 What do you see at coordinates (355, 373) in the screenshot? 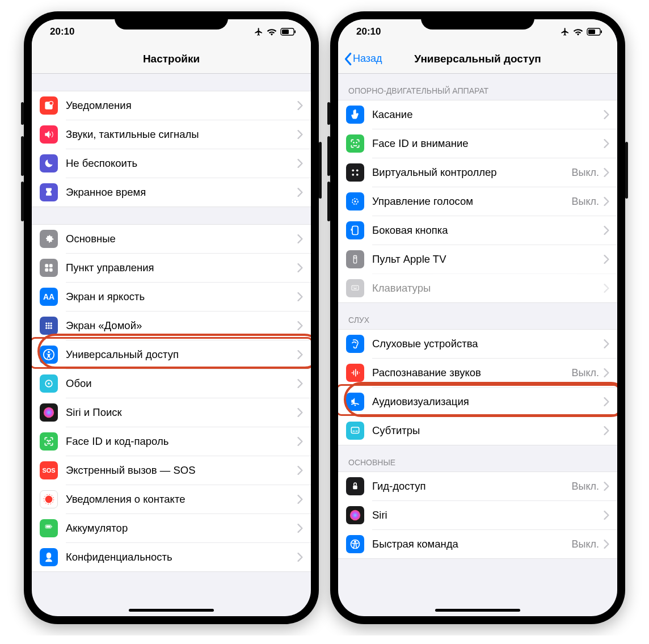
I see `sound-rec-icon` at bounding box center [355, 373].